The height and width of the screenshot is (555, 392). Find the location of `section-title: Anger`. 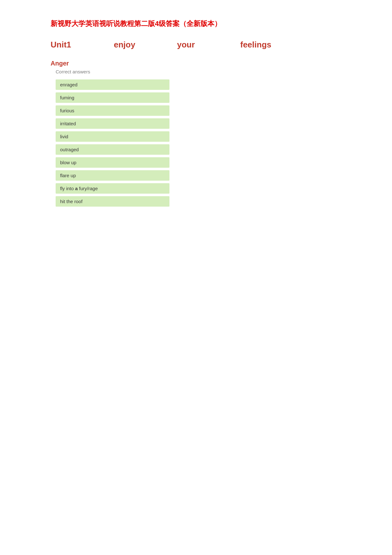

section-title: Anger is located at coordinates (196, 63).